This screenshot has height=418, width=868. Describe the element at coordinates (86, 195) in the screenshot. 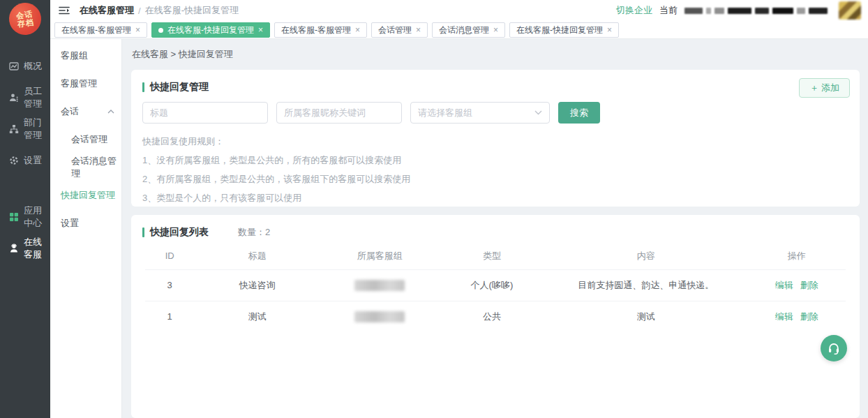

I see `submenu-item-quick-reply-management: 快捷回复管理` at that location.